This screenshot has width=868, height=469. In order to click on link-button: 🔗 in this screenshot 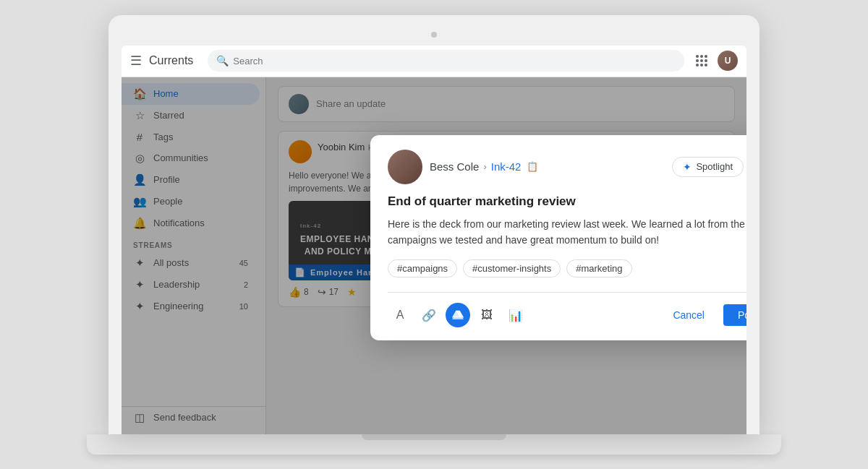, I will do `click(429, 315)`.